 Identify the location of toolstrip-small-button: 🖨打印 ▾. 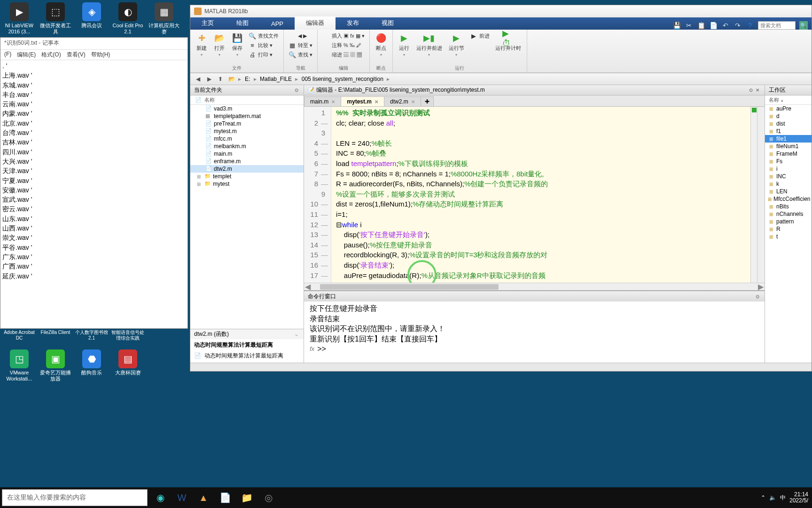
(264, 55).